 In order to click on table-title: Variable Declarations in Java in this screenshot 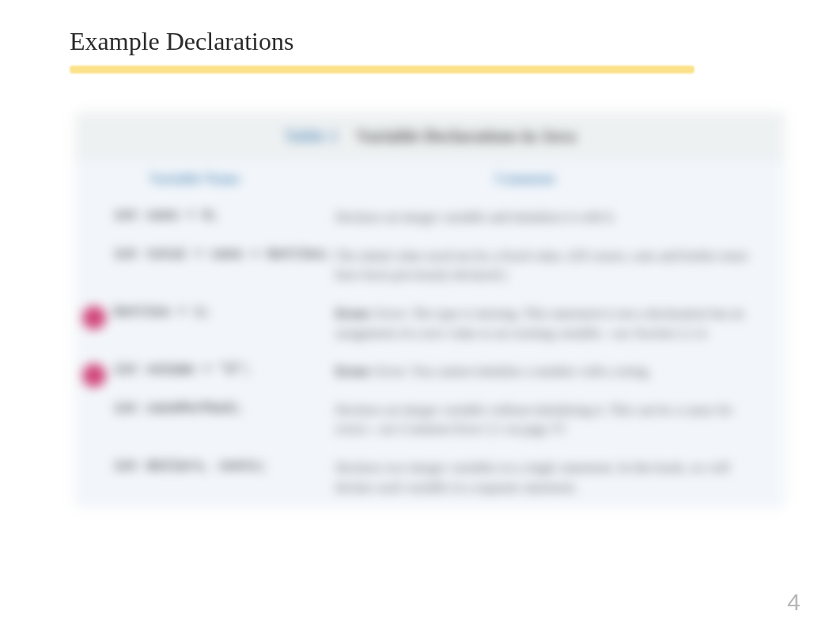, I will do `click(467, 136)`.